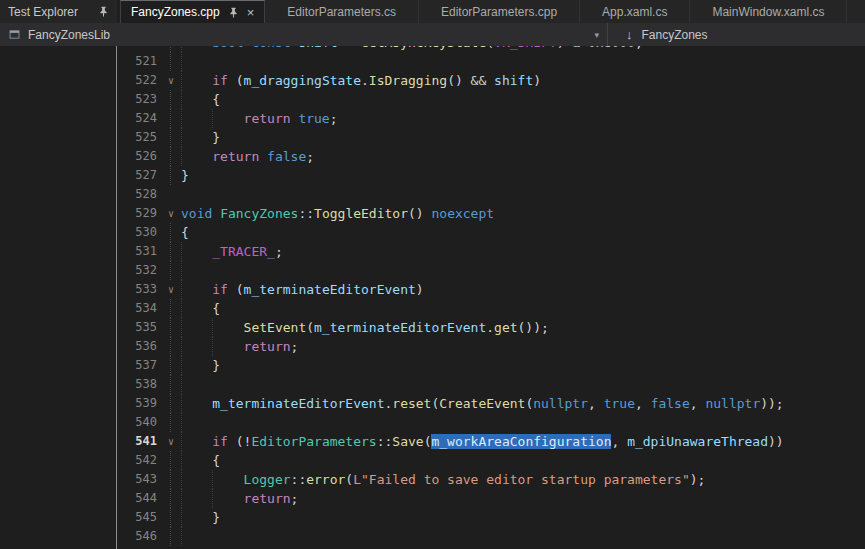 This screenshot has width=865, height=549. What do you see at coordinates (246, 156) in the screenshot?
I see `code-text: return false;` at bounding box center [246, 156].